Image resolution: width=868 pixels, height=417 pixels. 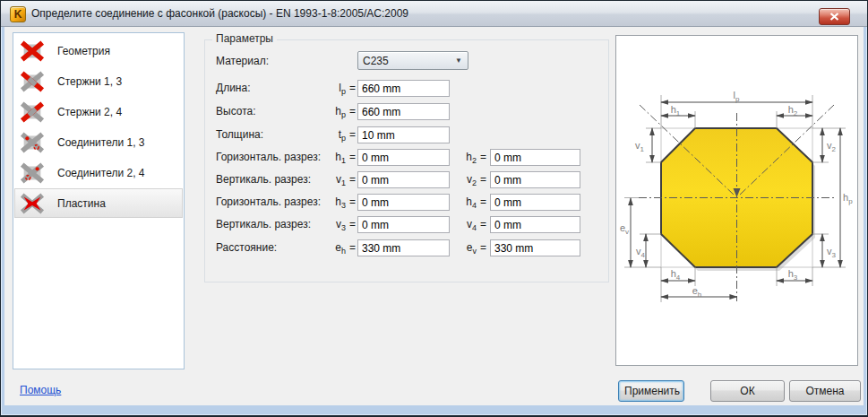 I want to click on material-row: Материал: C235 ▼, so click(x=407, y=62).